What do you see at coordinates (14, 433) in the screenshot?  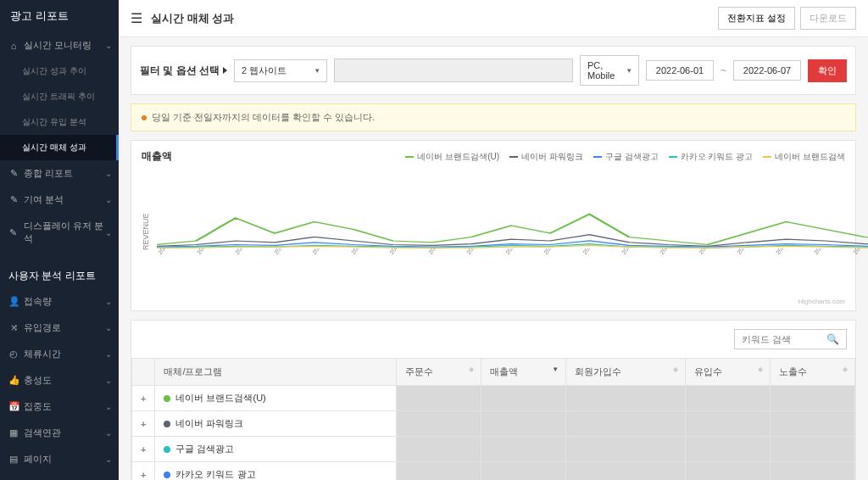 I see `grid-icon: ▦` at bounding box center [14, 433].